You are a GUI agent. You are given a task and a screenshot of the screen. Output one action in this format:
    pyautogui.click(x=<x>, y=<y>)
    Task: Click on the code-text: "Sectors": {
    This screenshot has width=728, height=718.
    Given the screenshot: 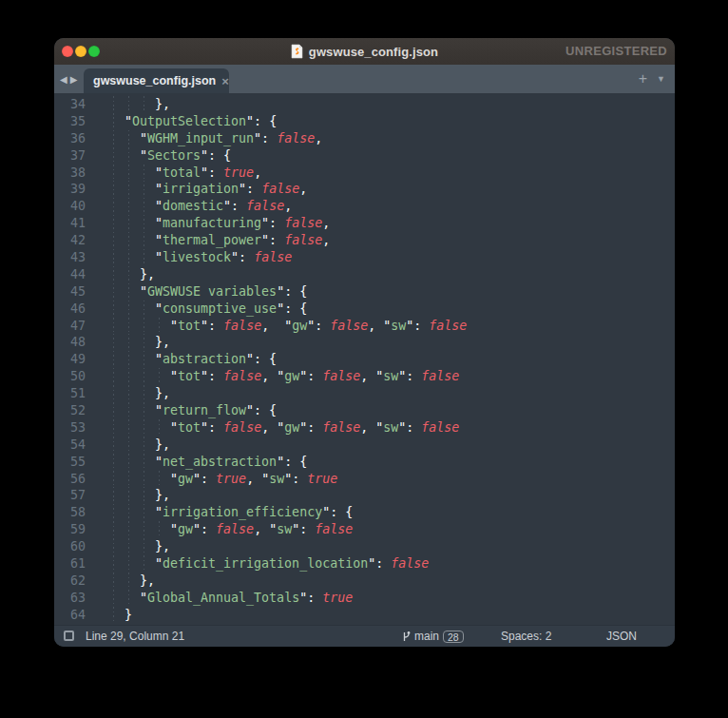 What is the action you would take?
    pyautogui.click(x=158, y=156)
    